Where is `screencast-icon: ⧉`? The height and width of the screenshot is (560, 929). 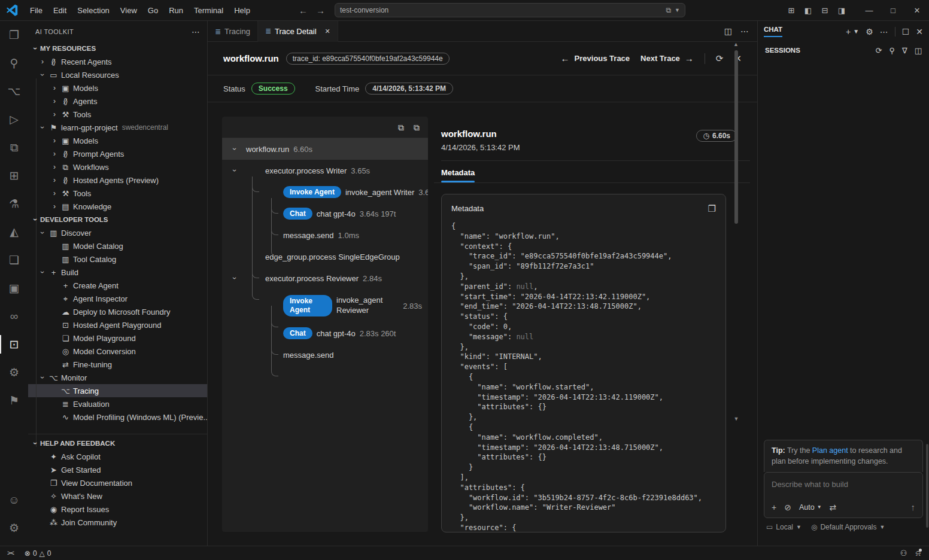 screencast-icon: ⧉ is located at coordinates (668, 10).